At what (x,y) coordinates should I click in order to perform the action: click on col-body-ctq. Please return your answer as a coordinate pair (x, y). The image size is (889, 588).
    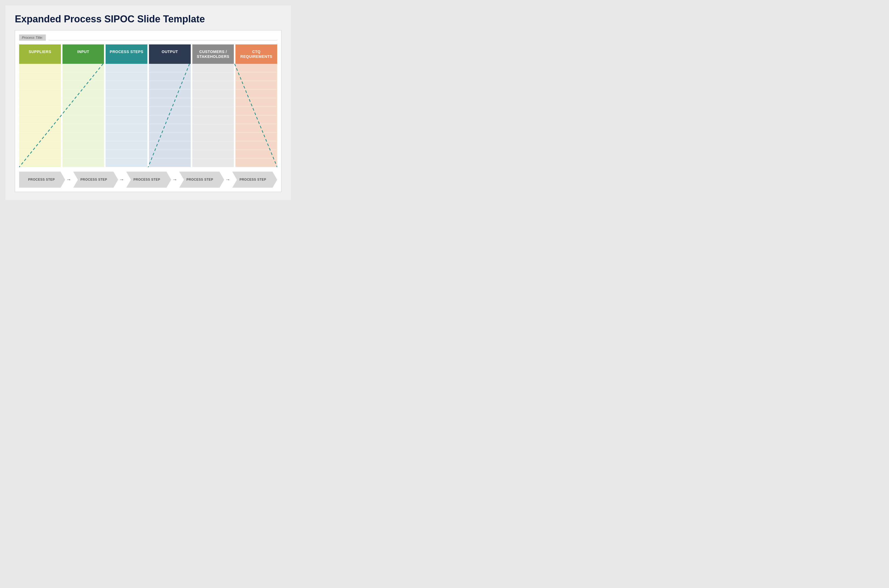
    Looking at the image, I should click on (256, 116).